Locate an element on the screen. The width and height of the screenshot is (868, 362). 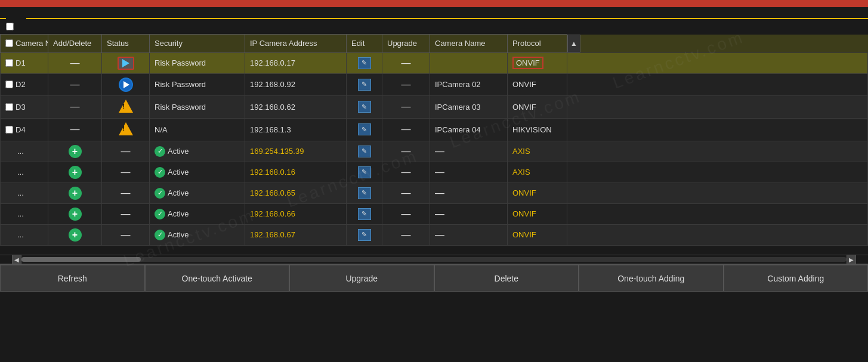
play-button-blue is located at coordinates (126, 85).